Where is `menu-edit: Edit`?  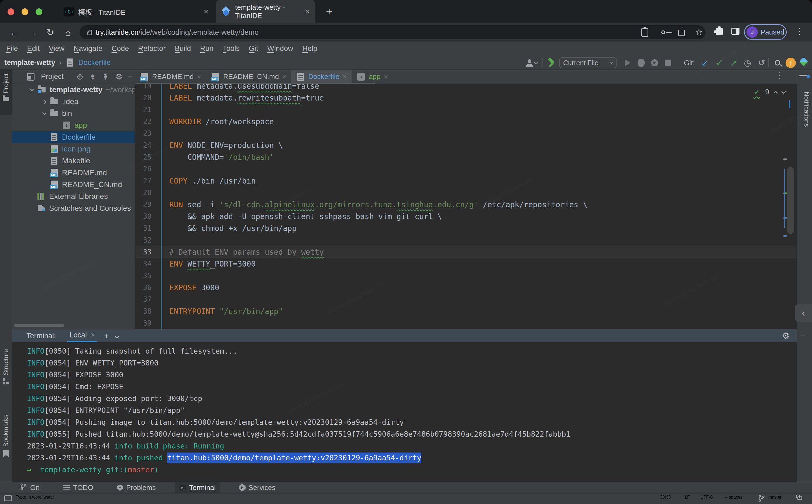
menu-edit: Edit is located at coordinates (33, 49).